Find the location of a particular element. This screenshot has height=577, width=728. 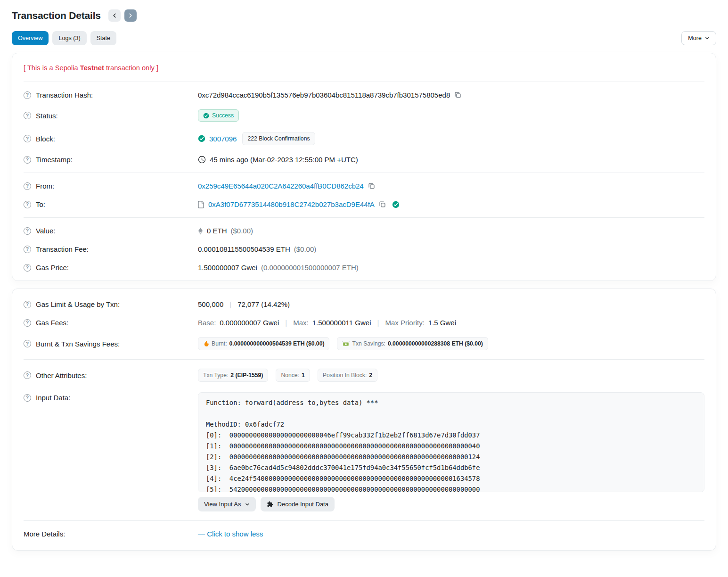

row-status: Status: Success is located at coordinates (364, 115).